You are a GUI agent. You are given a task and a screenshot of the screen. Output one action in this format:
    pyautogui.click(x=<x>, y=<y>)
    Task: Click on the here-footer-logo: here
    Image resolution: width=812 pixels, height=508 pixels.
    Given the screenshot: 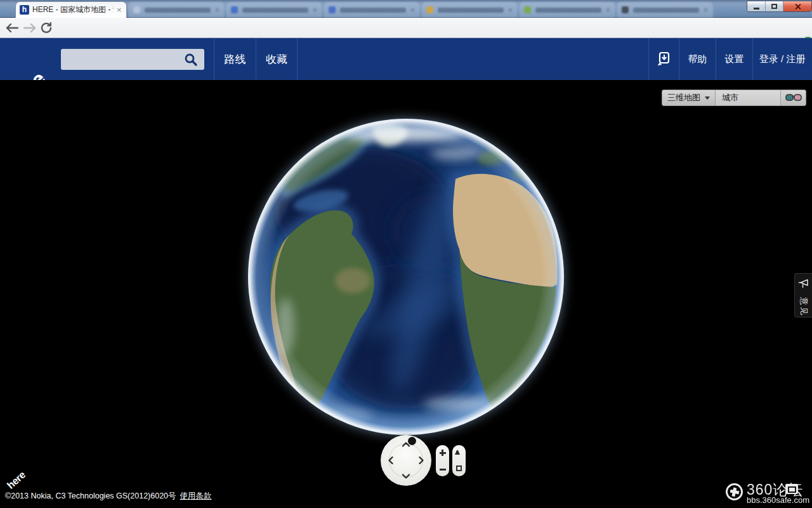 What is the action you would take?
    pyautogui.click(x=16, y=480)
    